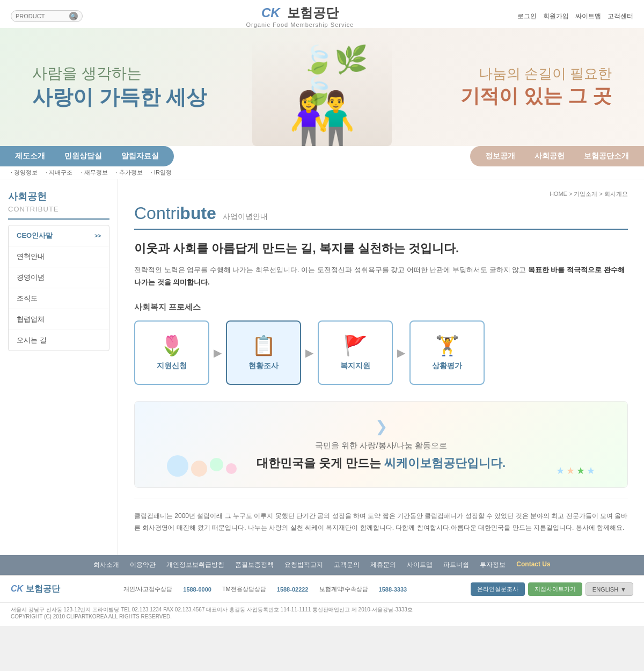 Image resolution: width=644 pixels, height=671 pixels. I want to click on nav-support: 고객센터, so click(620, 16).